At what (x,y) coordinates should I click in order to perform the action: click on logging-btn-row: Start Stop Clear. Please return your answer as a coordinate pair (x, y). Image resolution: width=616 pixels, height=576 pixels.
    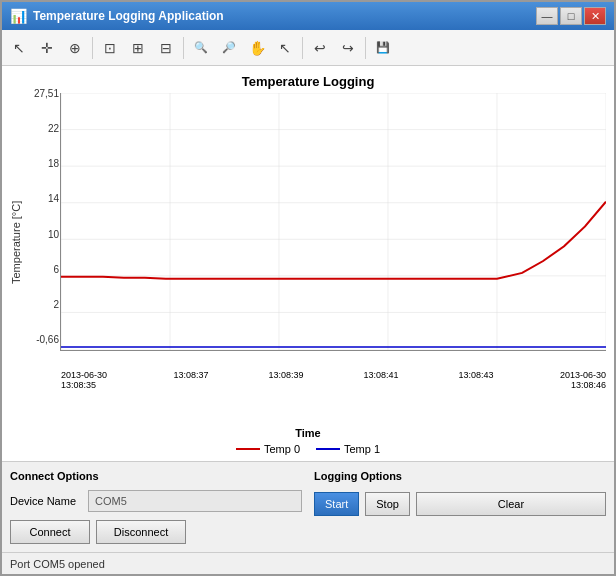
    Looking at the image, I should click on (460, 504).